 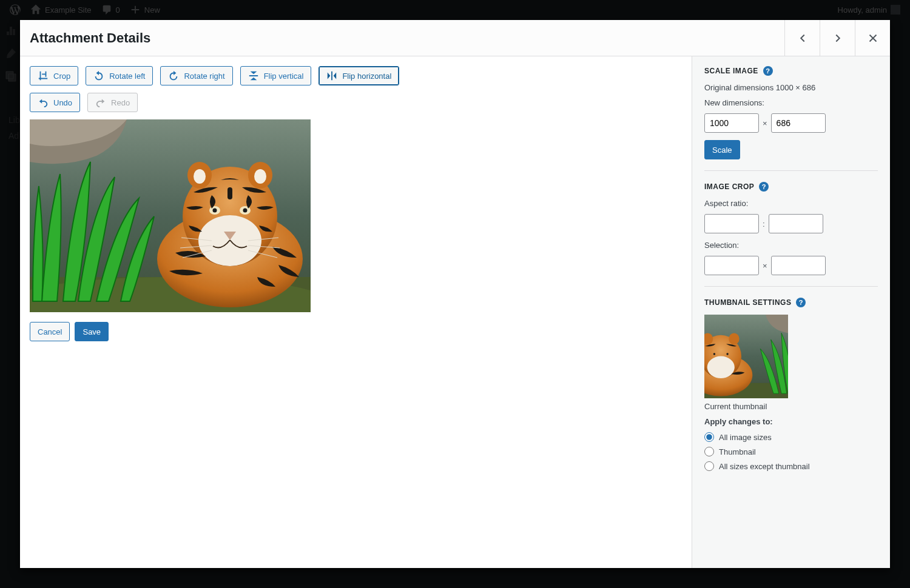 I want to click on apply-thumbnail-radio, so click(x=709, y=452).